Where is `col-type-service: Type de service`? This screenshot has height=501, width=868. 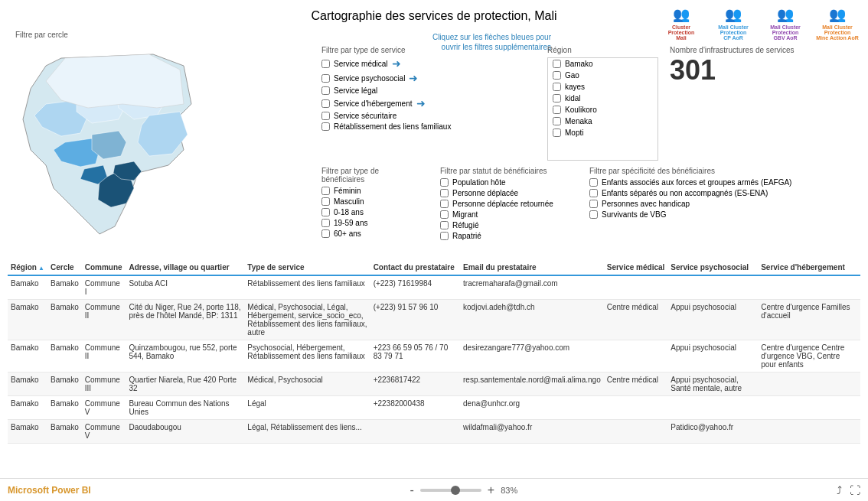 col-type-service: Type de service is located at coordinates (307, 268).